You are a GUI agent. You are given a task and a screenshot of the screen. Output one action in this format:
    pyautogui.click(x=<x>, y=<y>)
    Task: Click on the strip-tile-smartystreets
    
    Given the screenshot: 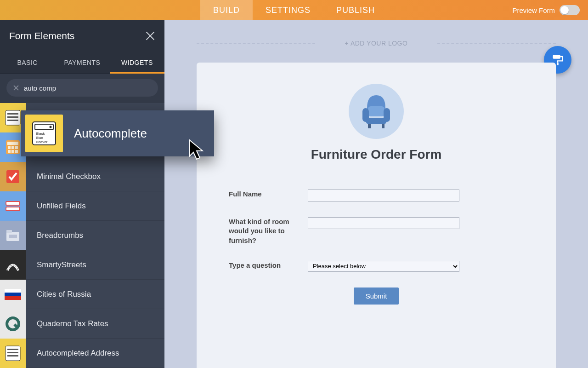 What is the action you would take?
    pyautogui.click(x=13, y=265)
    